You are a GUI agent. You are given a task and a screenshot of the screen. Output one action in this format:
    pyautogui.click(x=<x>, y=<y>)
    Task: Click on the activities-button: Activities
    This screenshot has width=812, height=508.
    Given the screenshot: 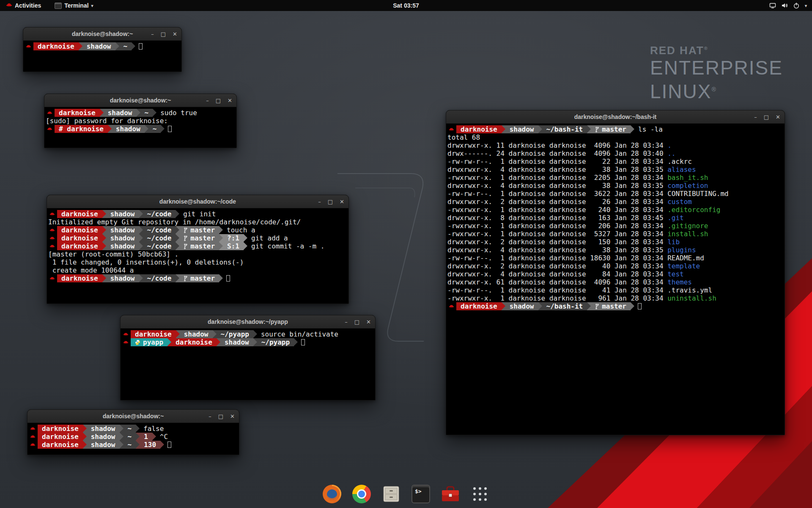 What is the action you would take?
    pyautogui.click(x=24, y=6)
    